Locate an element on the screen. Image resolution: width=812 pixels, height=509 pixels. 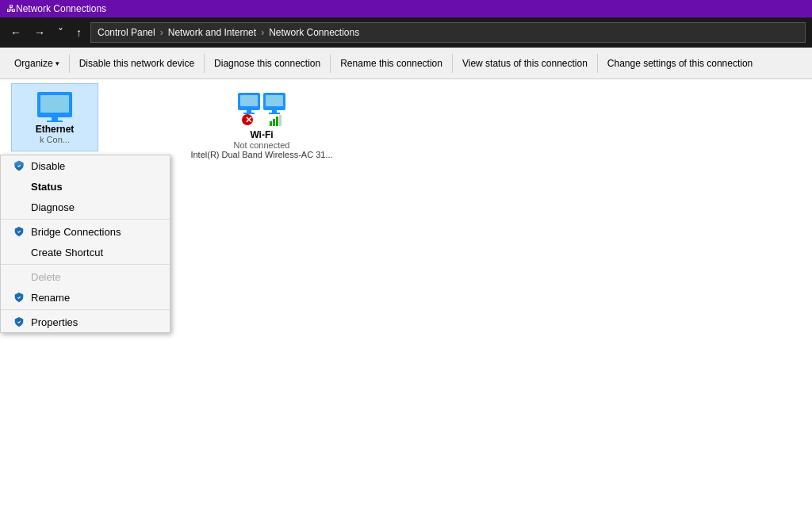
ctx-bridge-label: Bridge Connections is located at coordinates (76, 232).